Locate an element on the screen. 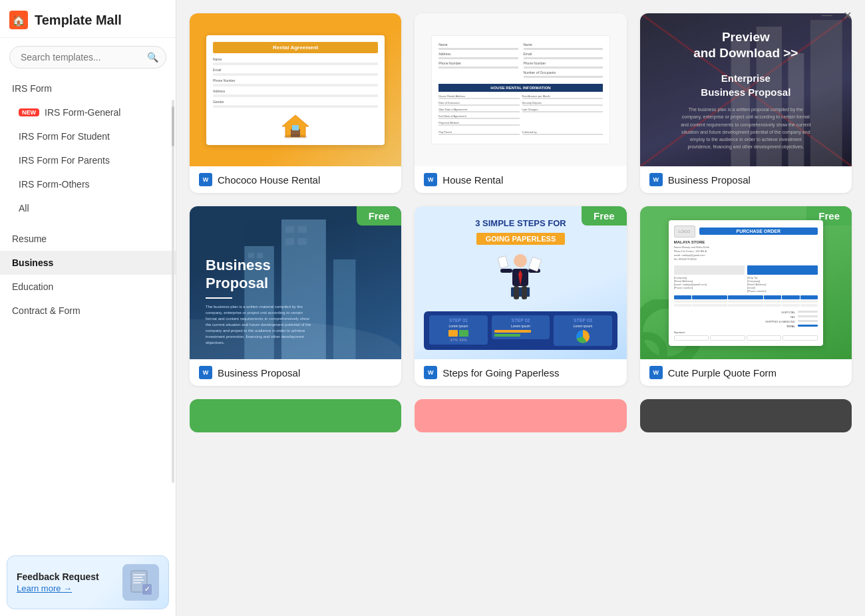 The width and height of the screenshot is (865, 616). template-thumb-biz-blue: Free is located at coordinates (295, 283).